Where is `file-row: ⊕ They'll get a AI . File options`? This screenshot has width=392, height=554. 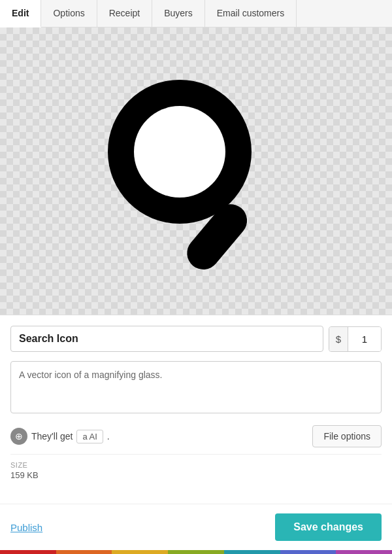
file-row: ⊕ They'll get a AI . File options is located at coordinates (196, 436).